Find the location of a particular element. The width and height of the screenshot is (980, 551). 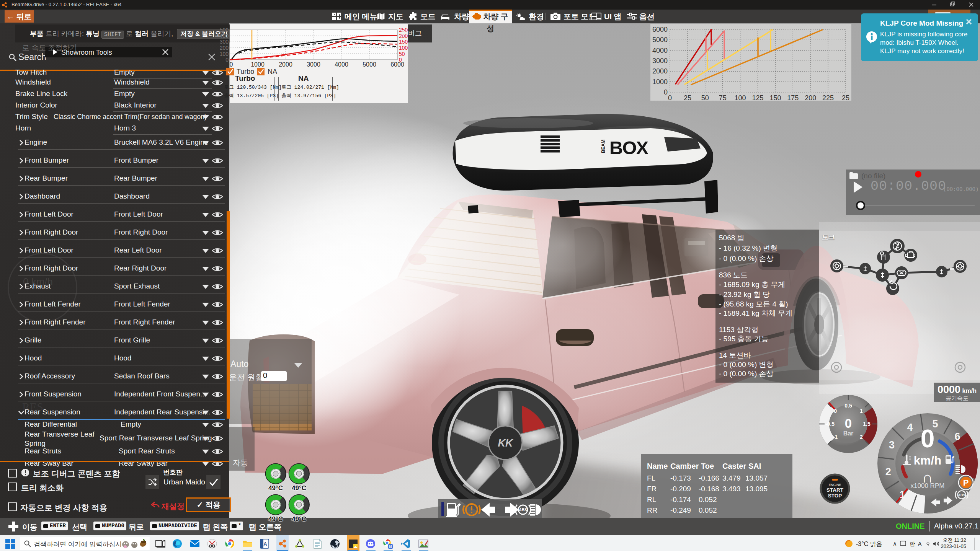

svg-text: 225 is located at coordinates (828, 97).